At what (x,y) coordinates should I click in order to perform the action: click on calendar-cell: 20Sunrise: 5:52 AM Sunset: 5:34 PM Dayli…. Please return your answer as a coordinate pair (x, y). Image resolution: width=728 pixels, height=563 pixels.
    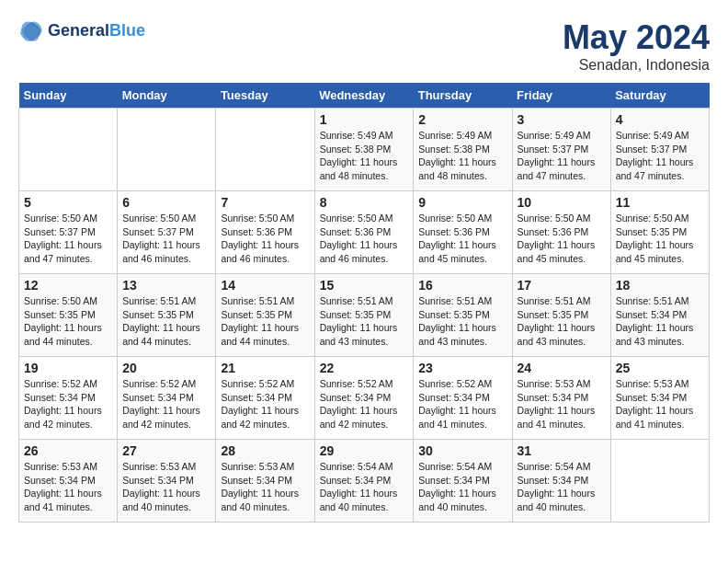
    Looking at the image, I should click on (167, 398).